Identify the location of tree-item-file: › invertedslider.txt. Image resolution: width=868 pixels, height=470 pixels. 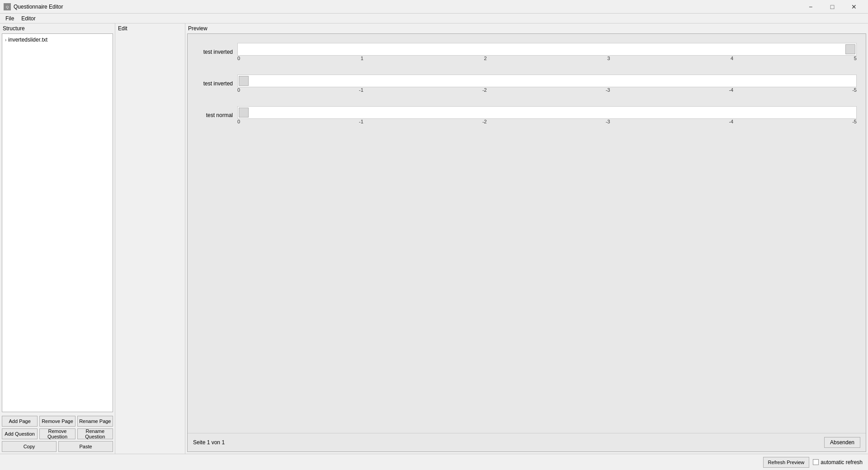
(57, 40).